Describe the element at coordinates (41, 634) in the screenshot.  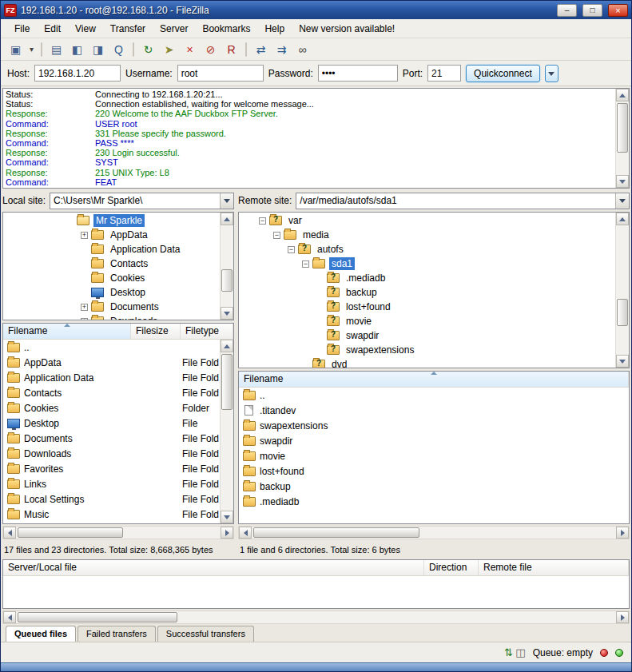
I see `tab-queued-files: Queued files` at that location.